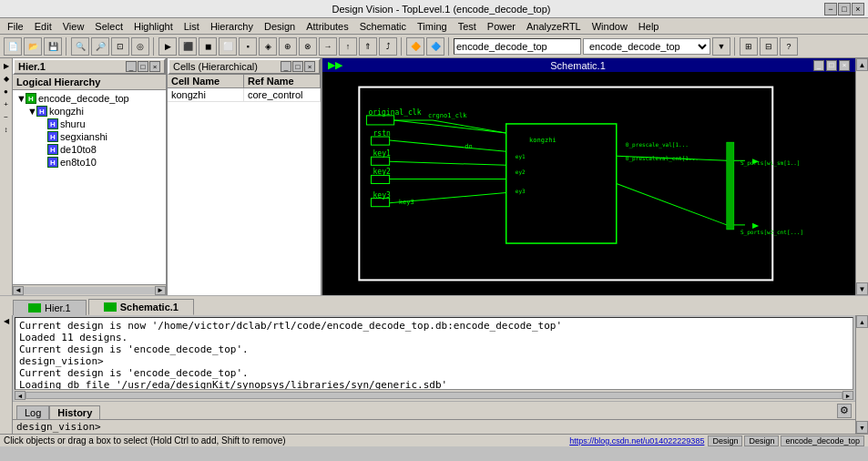  Describe the element at coordinates (862, 322) in the screenshot. I see `vscroll-up-btn: ▲` at that location.